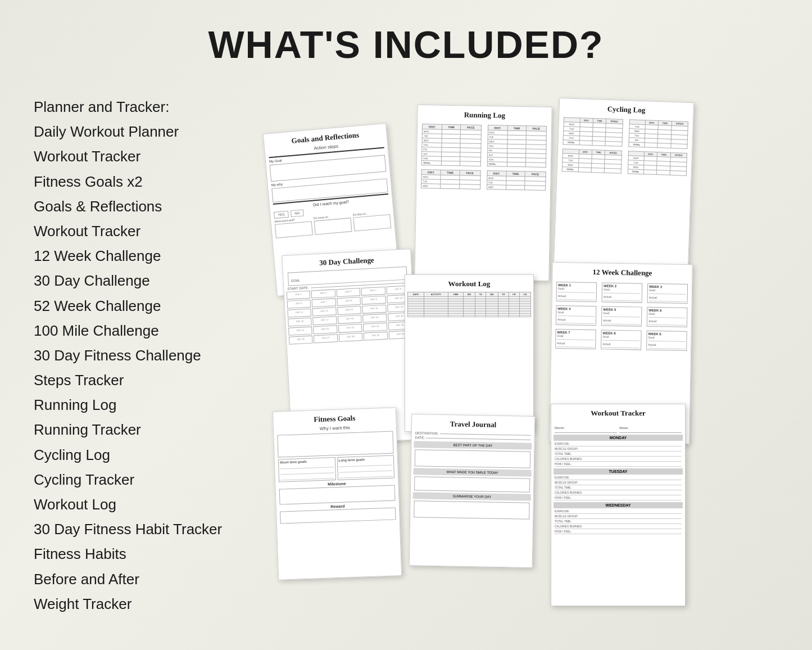 The height and width of the screenshot is (650, 812). Describe the element at coordinates (149, 306) in the screenshot. I see `list-item-8: 52 Week Challenge` at that location.